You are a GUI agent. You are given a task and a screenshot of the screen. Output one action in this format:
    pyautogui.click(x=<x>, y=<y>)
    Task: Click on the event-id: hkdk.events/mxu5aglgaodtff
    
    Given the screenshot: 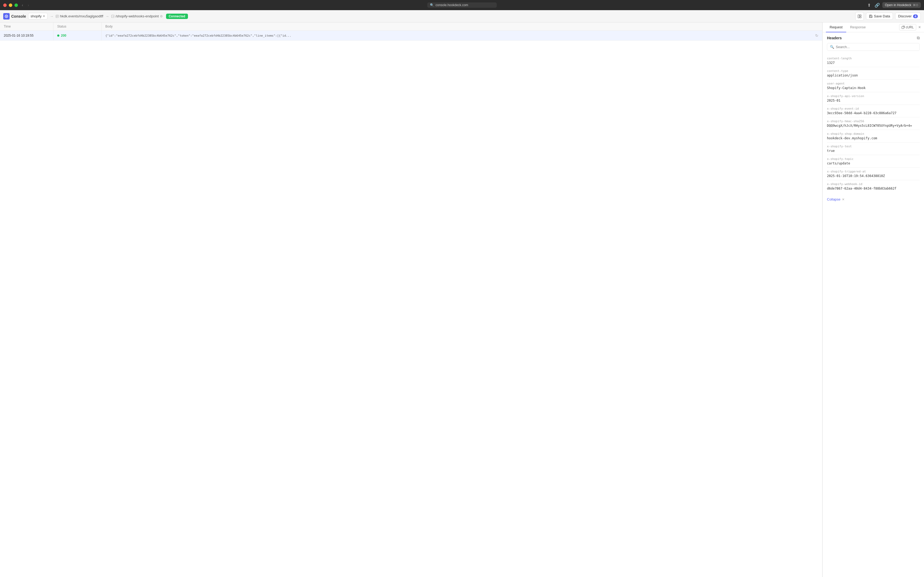 What is the action you would take?
    pyautogui.click(x=82, y=16)
    